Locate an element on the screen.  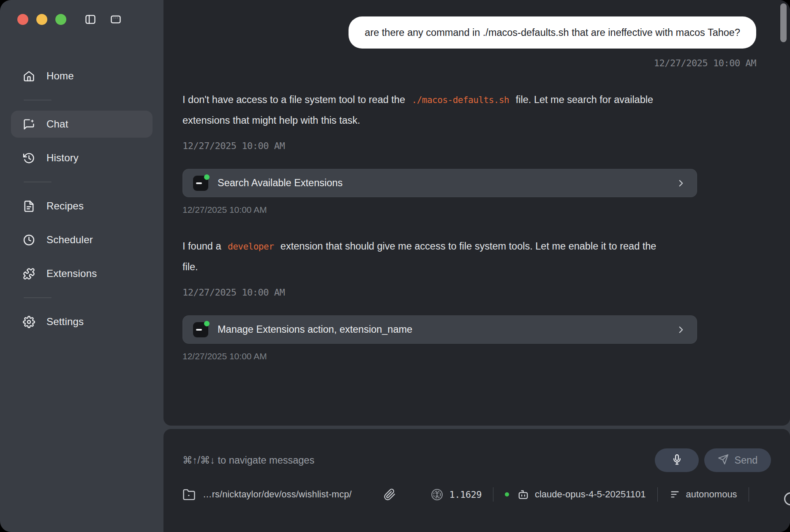
sidebar-item-label: History is located at coordinates (63, 158).